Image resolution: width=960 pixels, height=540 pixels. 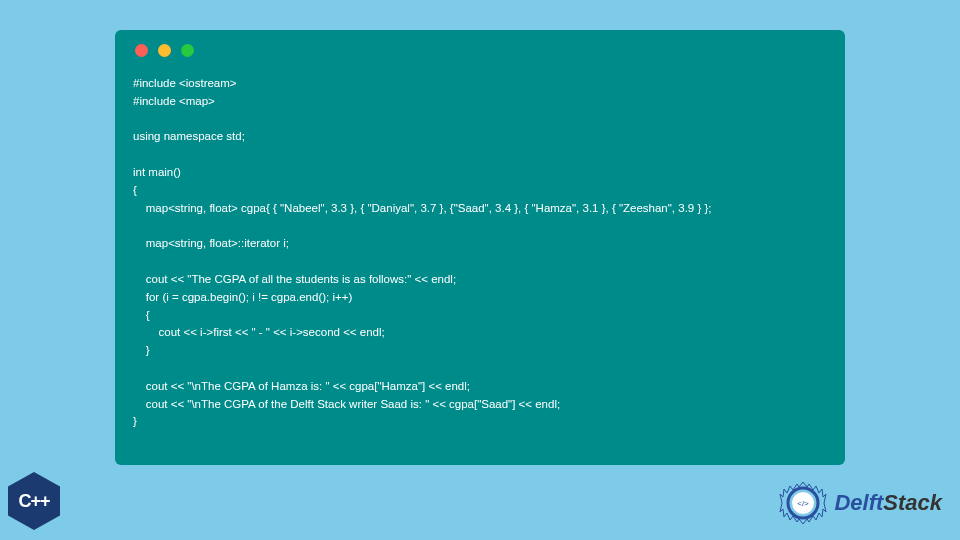 What do you see at coordinates (302, 386) in the screenshot?
I see `code-line: cout << "\nThe CGPA of Hamza is: " << cg…` at bounding box center [302, 386].